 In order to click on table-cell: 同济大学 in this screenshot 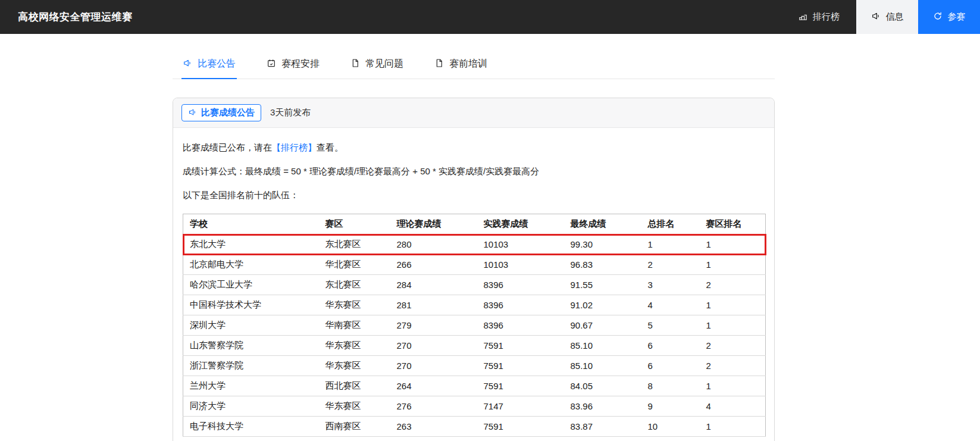, I will do `click(251, 406)`.